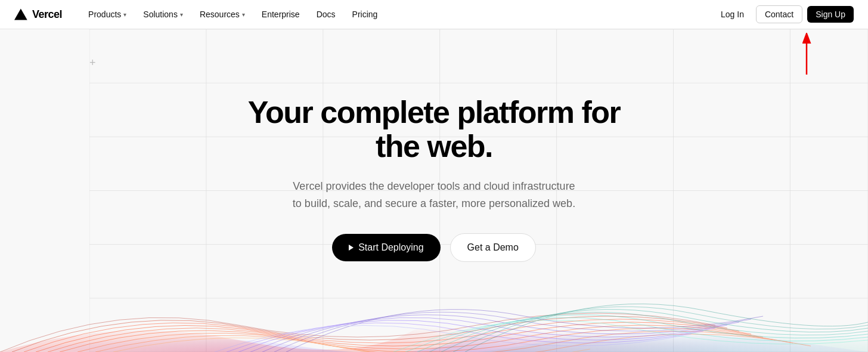 The image size is (868, 352). What do you see at coordinates (38, 14) in the screenshot?
I see `logo: Vercel` at bounding box center [38, 14].